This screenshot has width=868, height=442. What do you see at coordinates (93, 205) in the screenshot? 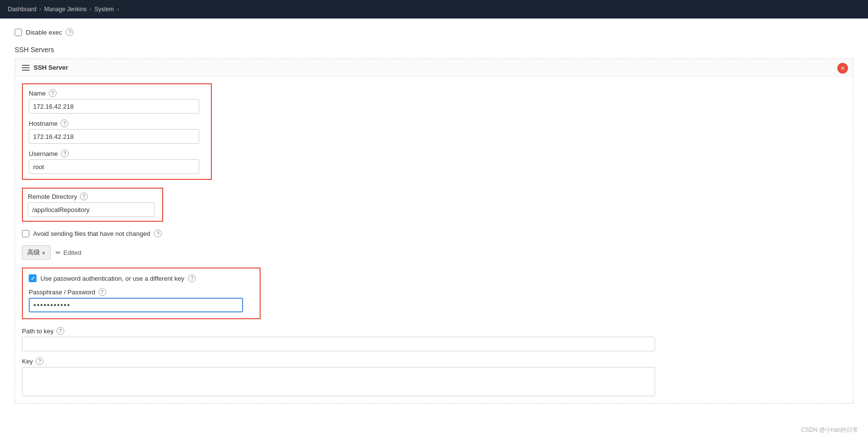
I see `remote-dir-outline-box: Remote Directory ?` at bounding box center [93, 205].